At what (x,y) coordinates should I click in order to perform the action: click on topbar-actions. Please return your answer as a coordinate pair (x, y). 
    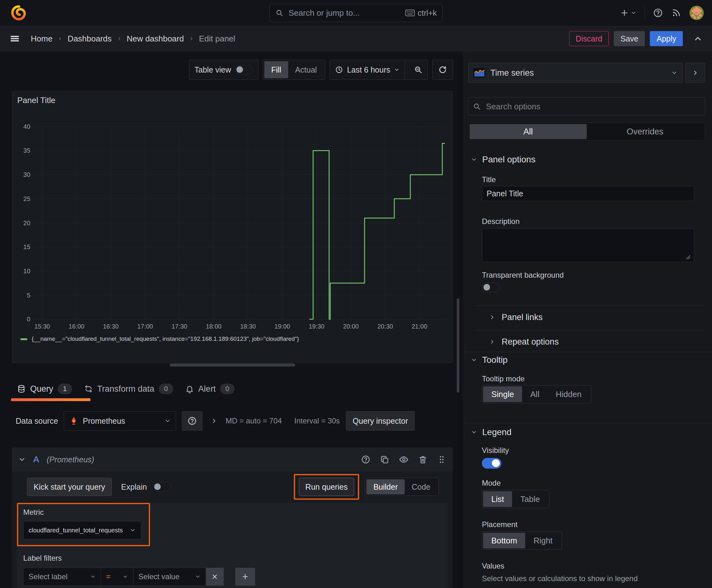
    Looking at the image, I should click on (662, 13).